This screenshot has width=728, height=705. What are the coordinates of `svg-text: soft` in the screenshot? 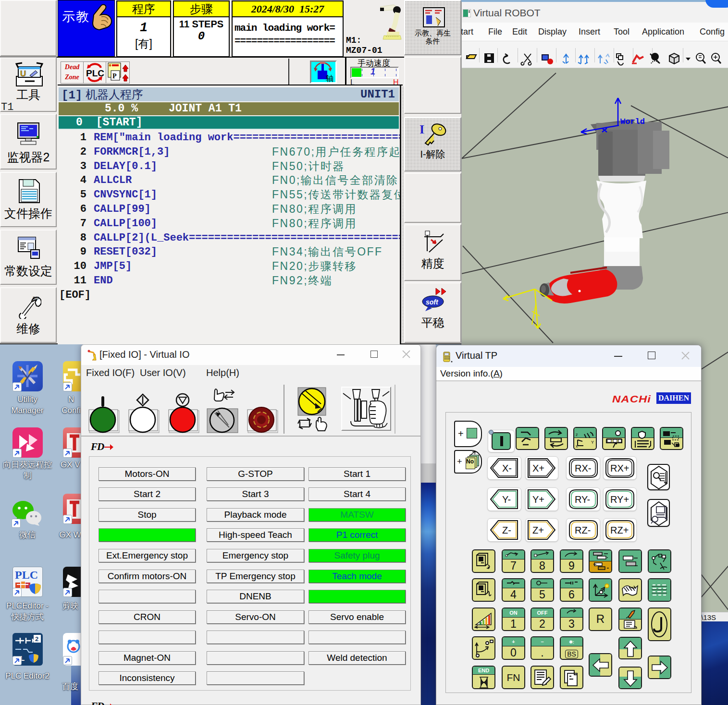 It's located at (432, 302).